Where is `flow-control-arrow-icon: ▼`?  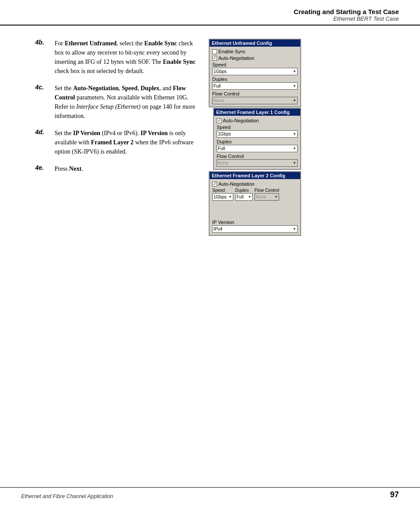 flow-control-arrow-icon: ▼ is located at coordinates (295, 100).